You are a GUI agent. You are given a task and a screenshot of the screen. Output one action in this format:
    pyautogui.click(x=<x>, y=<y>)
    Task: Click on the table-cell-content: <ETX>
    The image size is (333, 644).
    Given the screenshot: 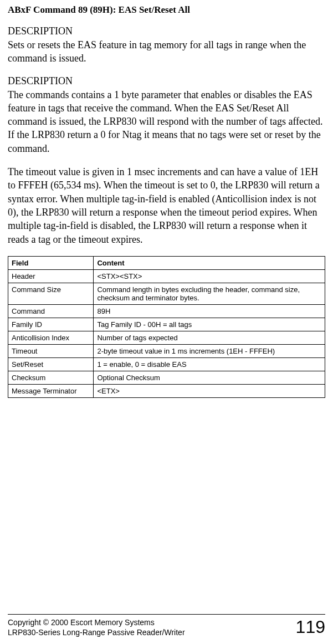 What is the action you would take?
    pyautogui.click(x=209, y=391)
    